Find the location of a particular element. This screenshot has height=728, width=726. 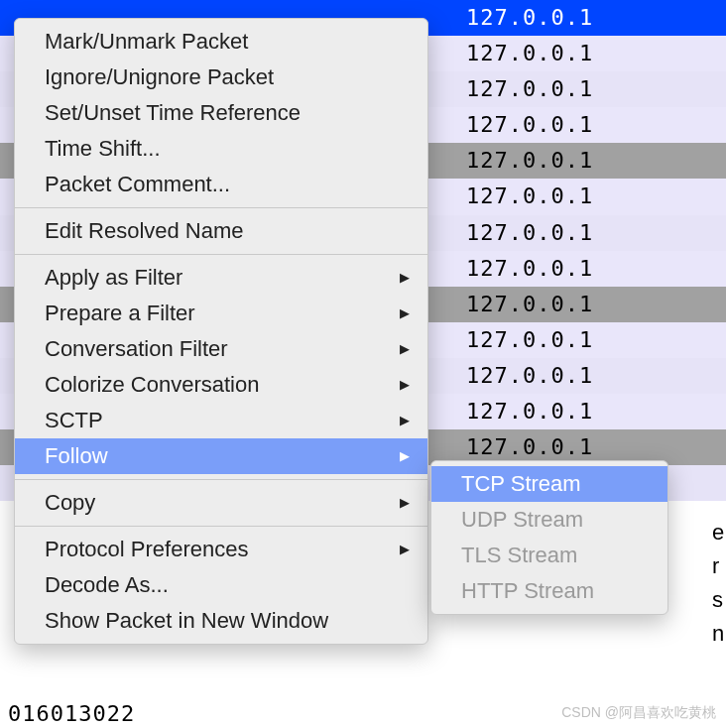

menu-item-protocol-preferences: Protocol Preferences▶ is located at coordinates (221, 549).